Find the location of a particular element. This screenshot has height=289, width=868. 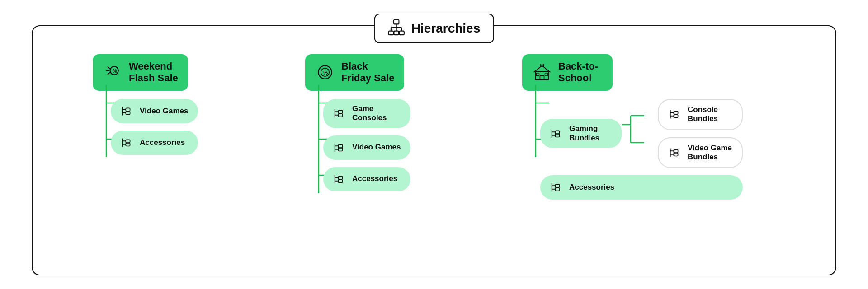

game-consoles-node: GameConsoles is located at coordinates (367, 114).